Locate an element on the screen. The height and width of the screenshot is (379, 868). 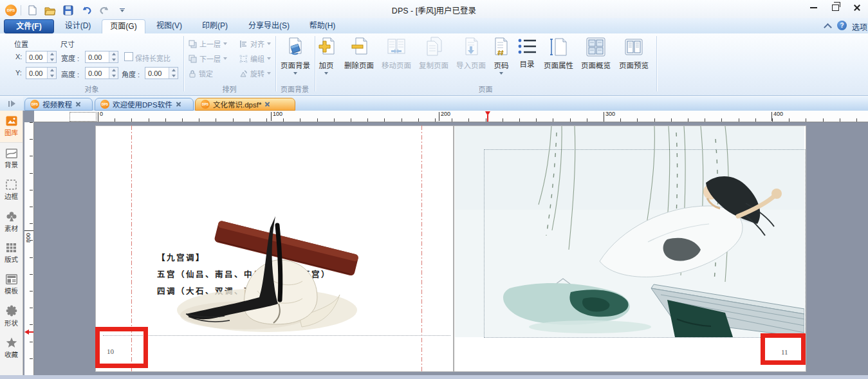
page-number-button: 页码 is located at coordinates (501, 55).